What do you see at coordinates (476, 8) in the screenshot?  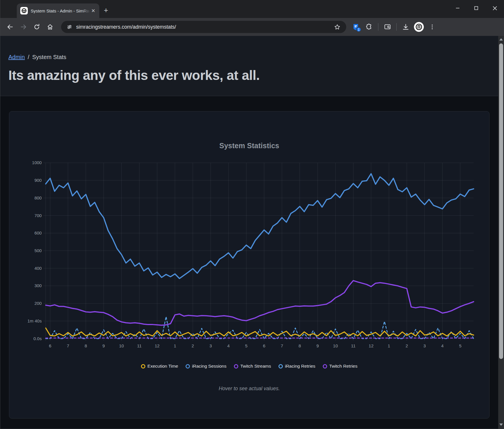 I see `window-maximize-button` at bounding box center [476, 8].